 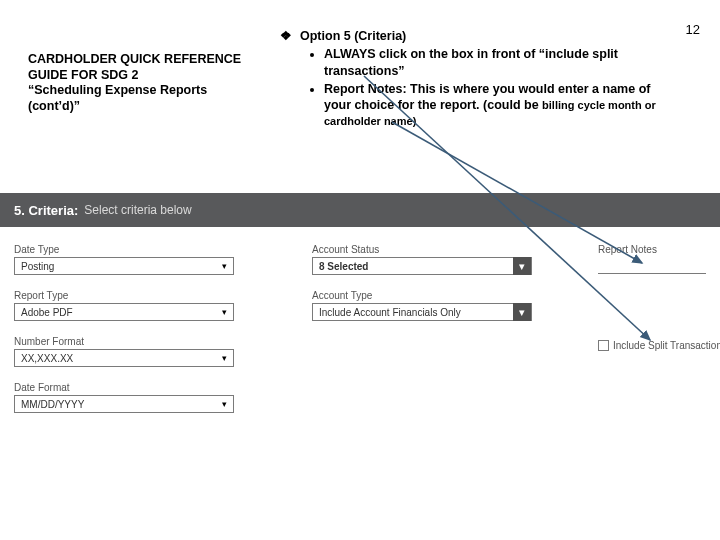 What do you see at coordinates (47, 358) in the screenshot?
I see `number-format-value: XX,XXX.XX` at bounding box center [47, 358].